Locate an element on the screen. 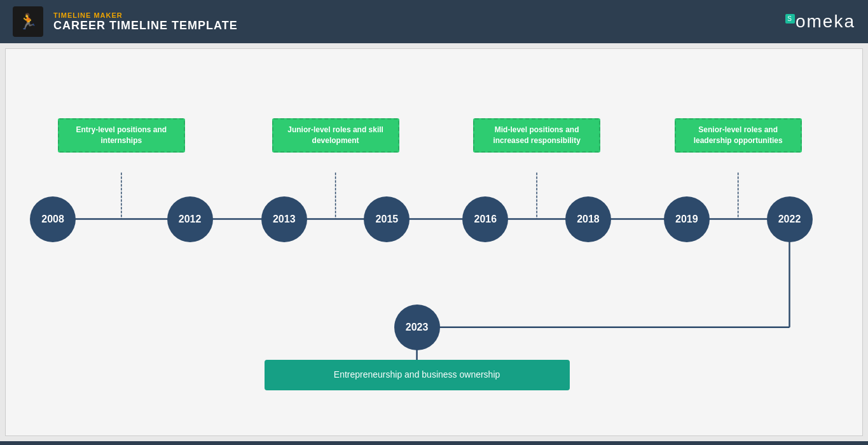 The image size is (868, 445). year-node-2018: 2018 is located at coordinates (588, 219).